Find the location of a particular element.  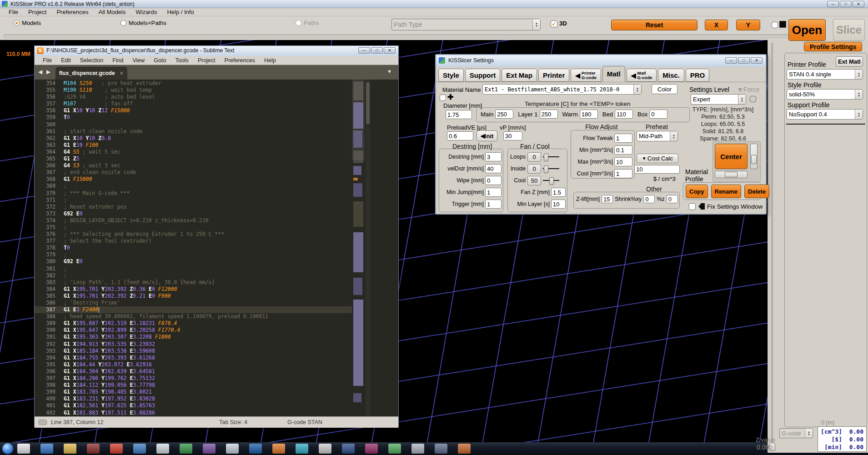

temp-warm-input: 180 is located at coordinates (589, 114).